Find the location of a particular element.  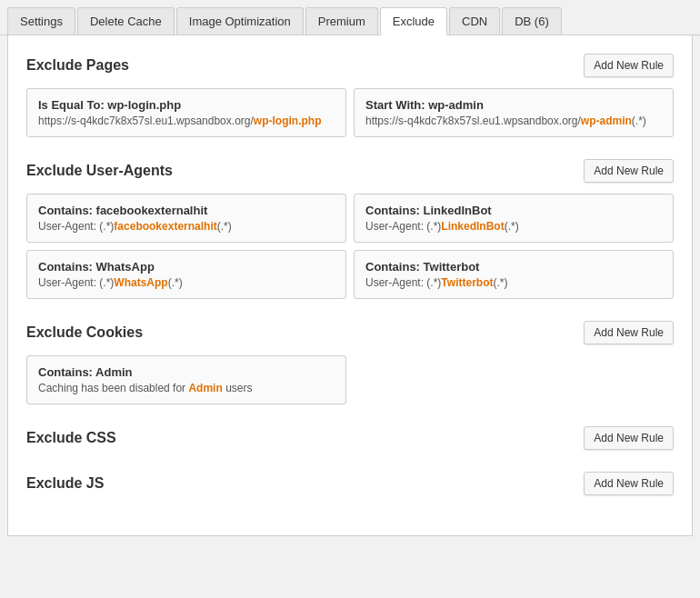

page-rule-2: Start With: wp-admin https://s-q4kdc7k8x… is located at coordinates (514, 113).